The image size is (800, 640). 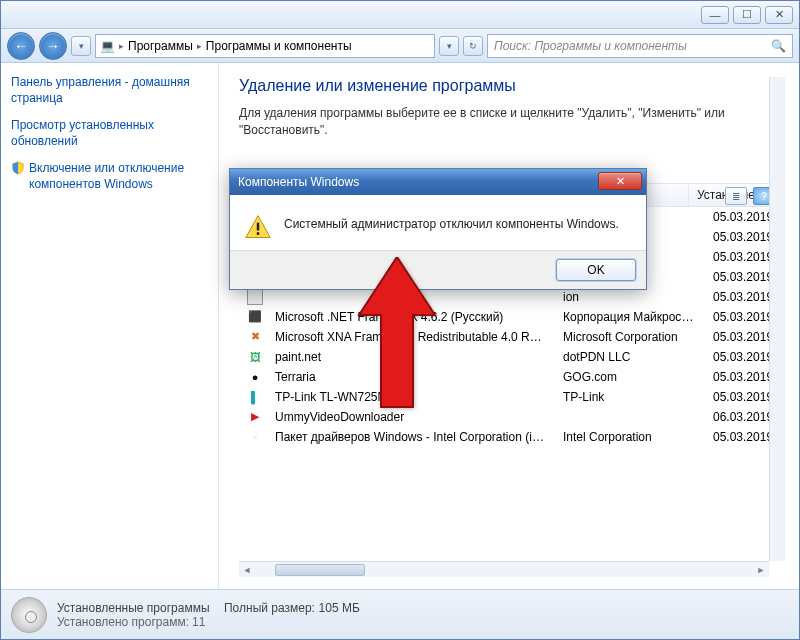 What do you see at coordinates (400, 15) in the screenshot?
I see `title-bar: — ☐ ✕` at bounding box center [400, 15].